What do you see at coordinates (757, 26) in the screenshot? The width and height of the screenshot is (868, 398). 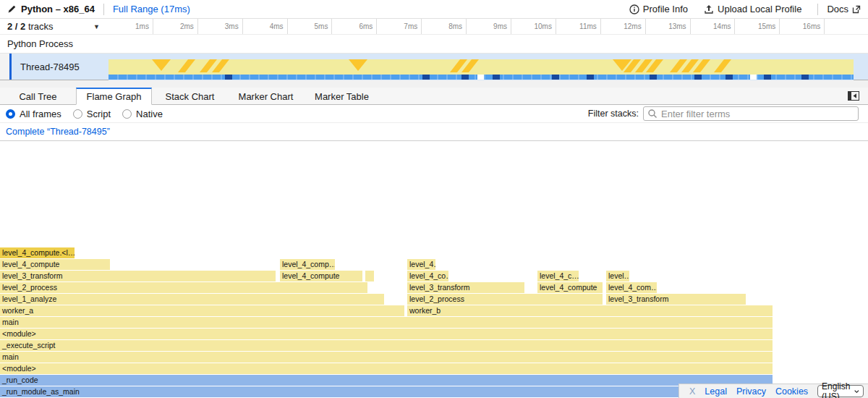 I see `ruler-tick: 15ms` at bounding box center [757, 26].